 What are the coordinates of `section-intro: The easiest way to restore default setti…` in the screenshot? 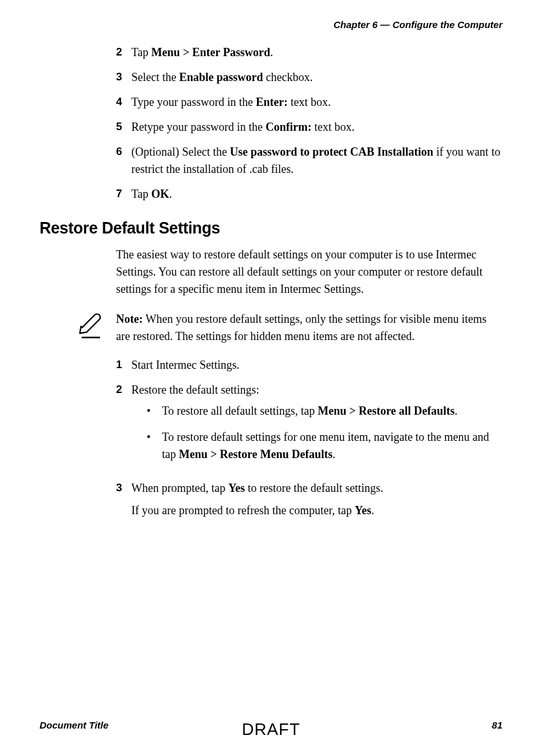 It's located at (271, 272).